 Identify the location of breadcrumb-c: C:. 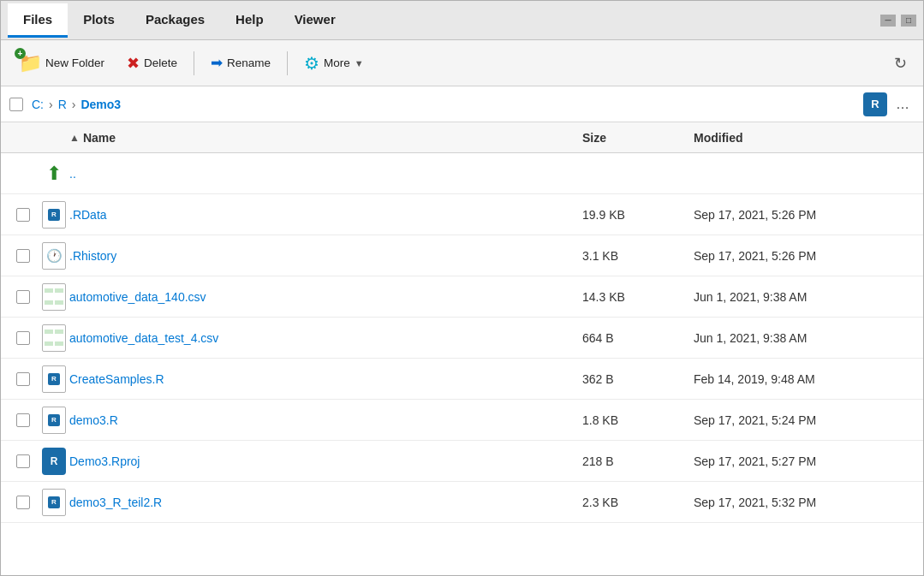
(38, 104).